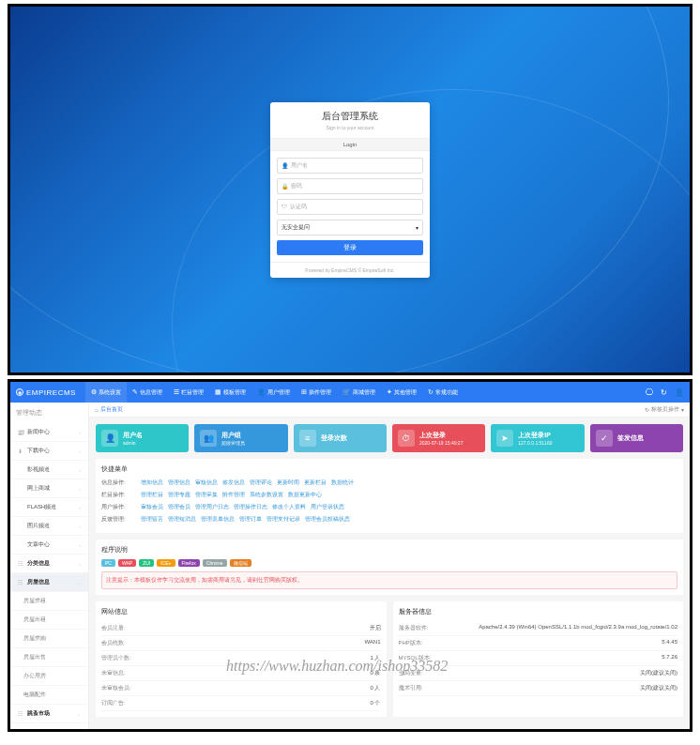  Describe the element at coordinates (315, 482) in the screenshot. I see `quick-link: 更新栏目` at that location.